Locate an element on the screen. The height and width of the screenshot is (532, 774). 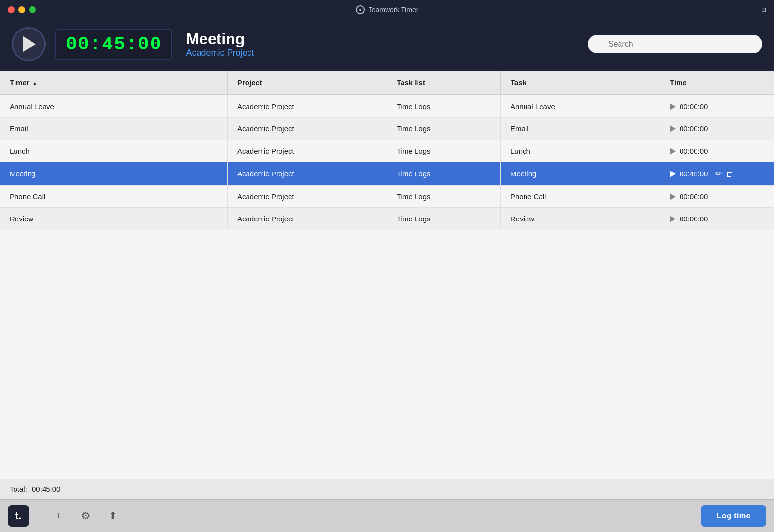
search-input is located at coordinates (675, 44).